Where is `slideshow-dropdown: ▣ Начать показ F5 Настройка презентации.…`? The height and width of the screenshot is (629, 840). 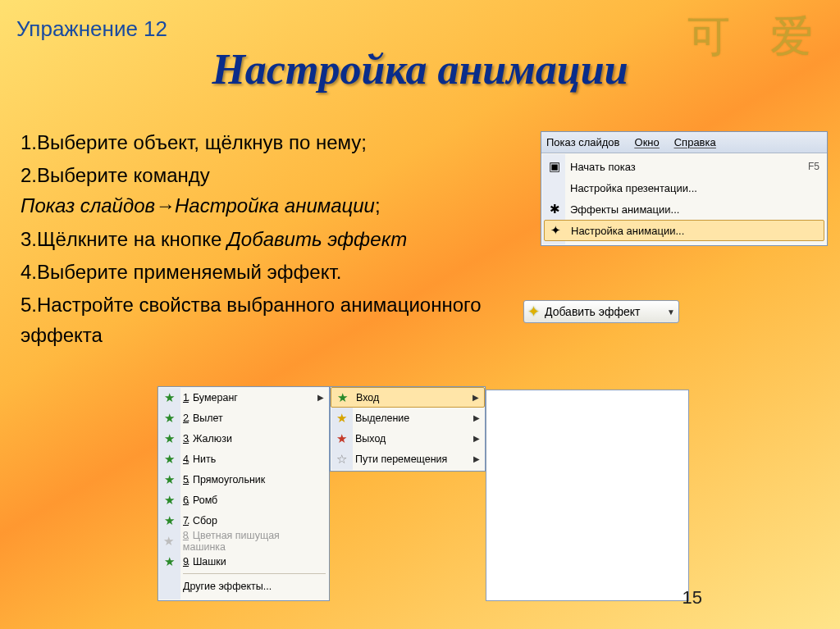
slideshow-dropdown: ▣ Начать показ F5 Настройка презентации.… is located at coordinates (684, 198).